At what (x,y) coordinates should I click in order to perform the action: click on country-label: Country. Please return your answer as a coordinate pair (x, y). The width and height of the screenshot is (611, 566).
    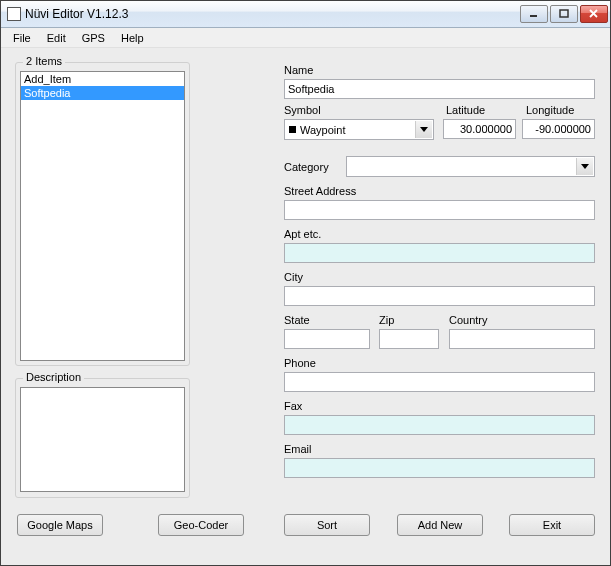
    Looking at the image, I should click on (468, 320).